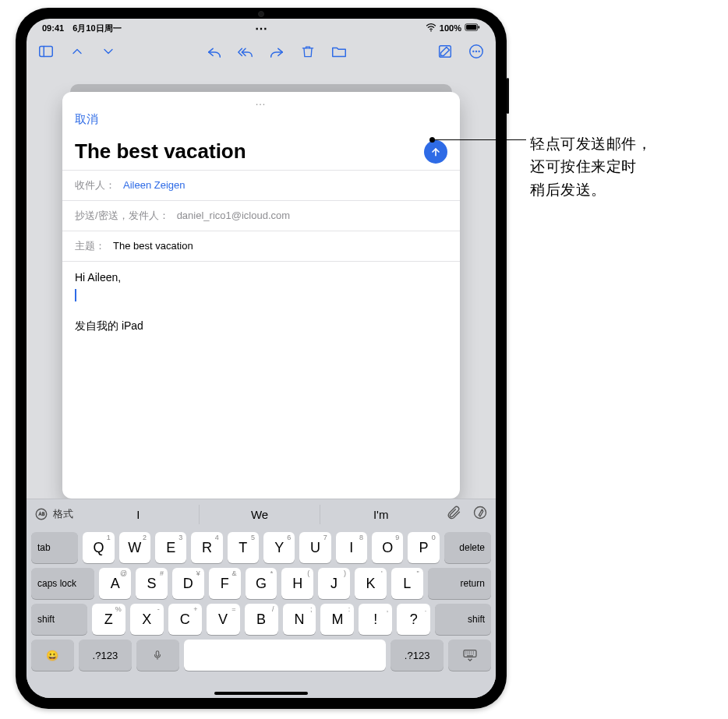 This screenshot has height=719, width=728. What do you see at coordinates (54, 514) in the screenshot?
I see `format-button: 格式` at bounding box center [54, 514].